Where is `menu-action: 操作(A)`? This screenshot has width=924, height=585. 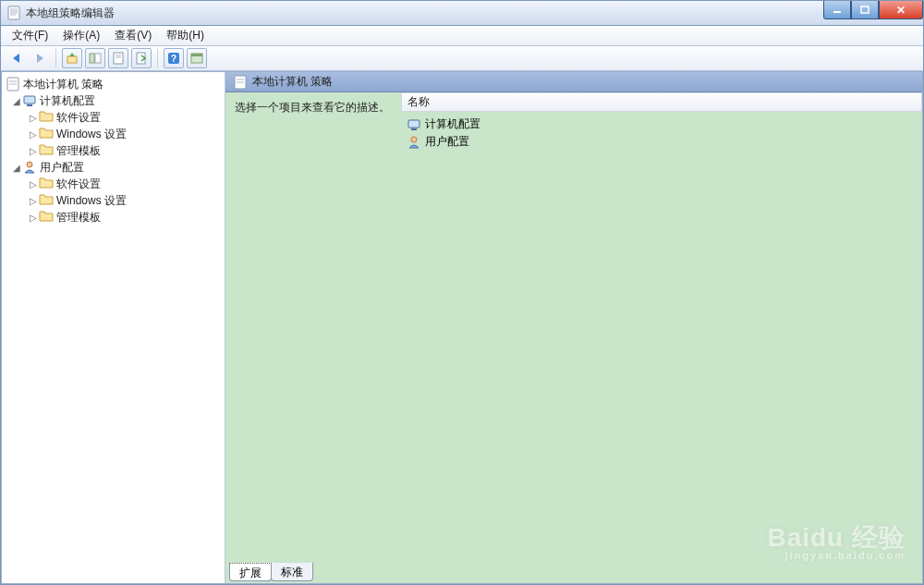
menu-action: 操作(A) is located at coordinates (81, 35).